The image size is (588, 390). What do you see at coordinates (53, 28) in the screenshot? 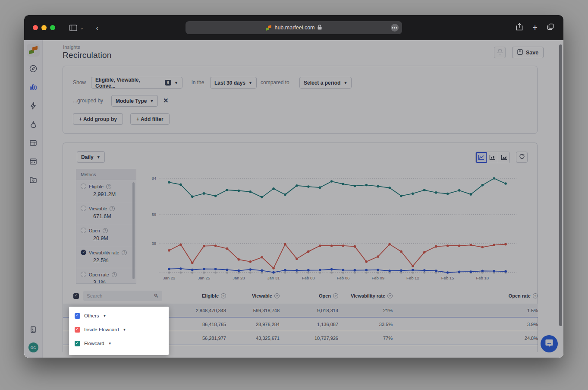
I see `zoom-window-button` at bounding box center [53, 28].